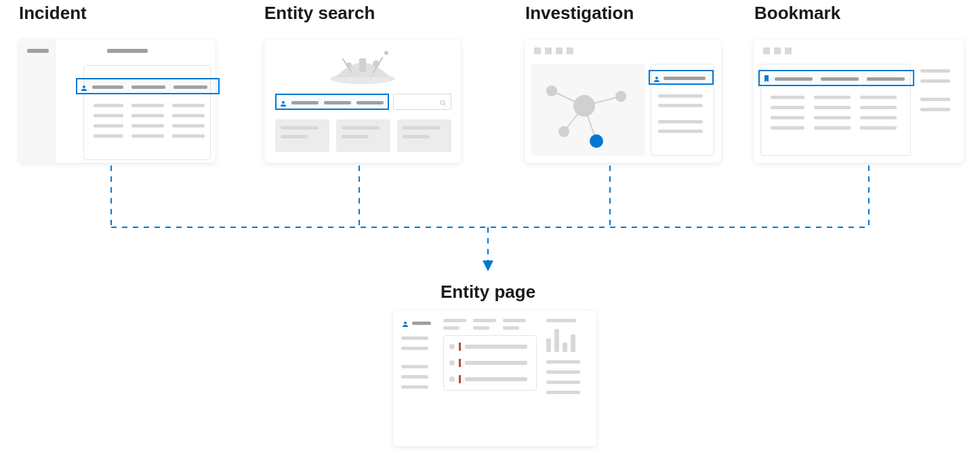 The width and height of the screenshot is (980, 464). I want to click on investigation-label: Investigation, so click(579, 14).